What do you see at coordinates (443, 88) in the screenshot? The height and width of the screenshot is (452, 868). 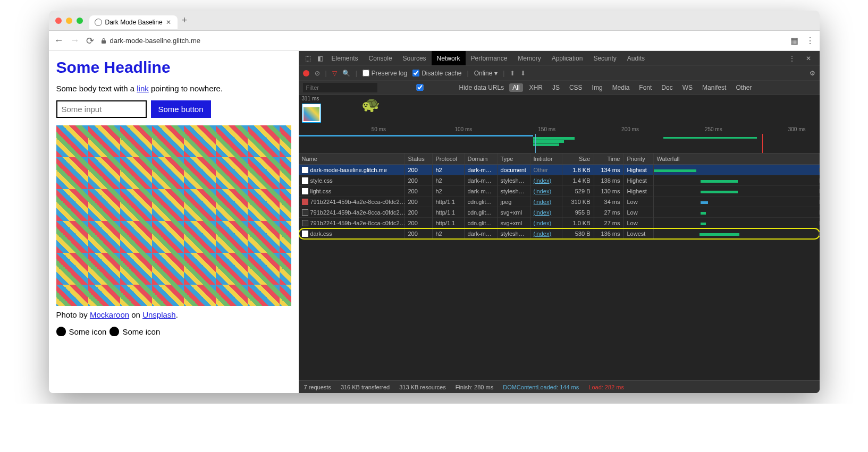 I see `hide-urls-checkbox: Hide data URLs` at bounding box center [443, 88].